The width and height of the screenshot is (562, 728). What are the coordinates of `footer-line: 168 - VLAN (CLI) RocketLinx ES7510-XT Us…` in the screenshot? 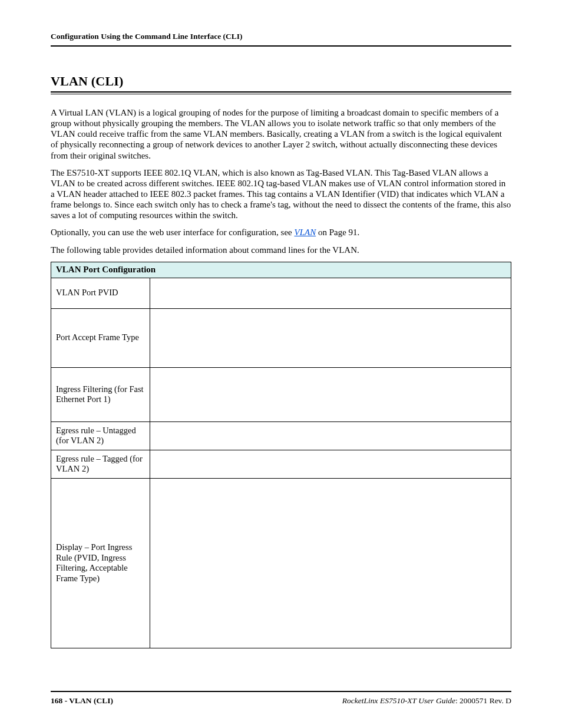 It's located at (281, 701).